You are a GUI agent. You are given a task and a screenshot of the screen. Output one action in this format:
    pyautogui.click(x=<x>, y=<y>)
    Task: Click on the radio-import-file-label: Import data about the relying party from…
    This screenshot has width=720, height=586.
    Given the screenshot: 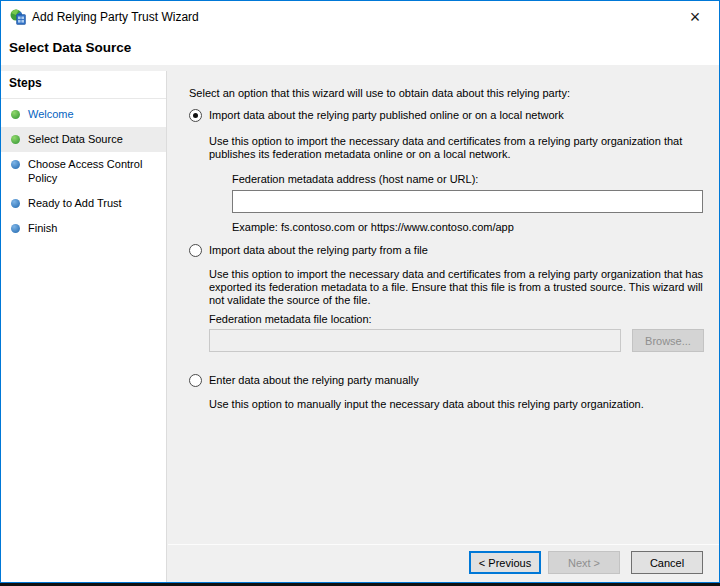 What is the action you would take?
    pyautogui.click(x=454, y=250)
    